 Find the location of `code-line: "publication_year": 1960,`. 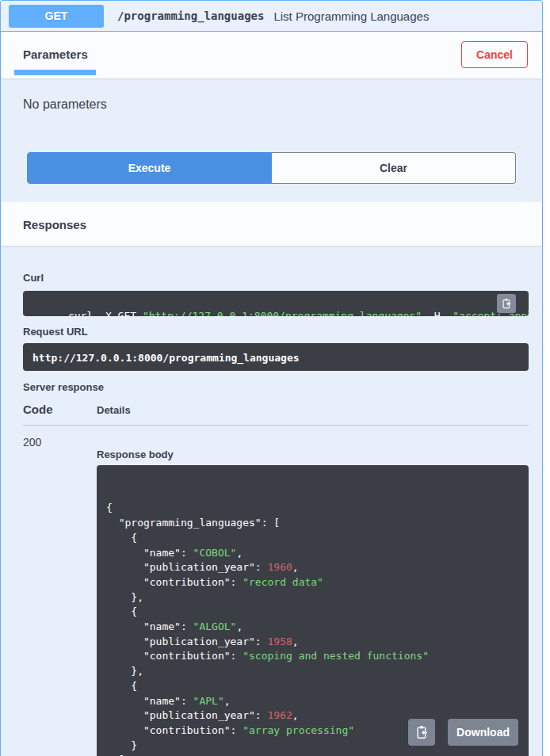

code-line: "publication_year": 1960, is located at coordinates (312, 567).